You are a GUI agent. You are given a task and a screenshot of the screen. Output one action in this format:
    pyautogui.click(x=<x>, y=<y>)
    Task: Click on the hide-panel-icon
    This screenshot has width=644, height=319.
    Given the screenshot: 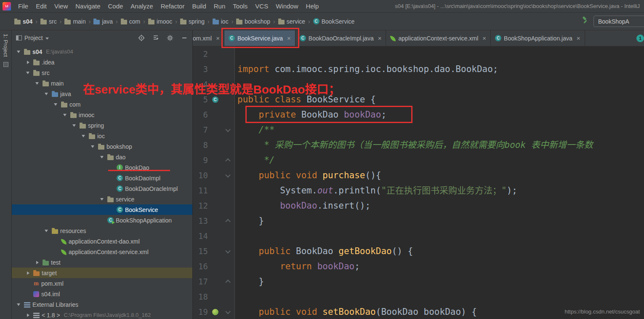 What is the action you would take?
    pyautogui.click(x=184, y=38)
    